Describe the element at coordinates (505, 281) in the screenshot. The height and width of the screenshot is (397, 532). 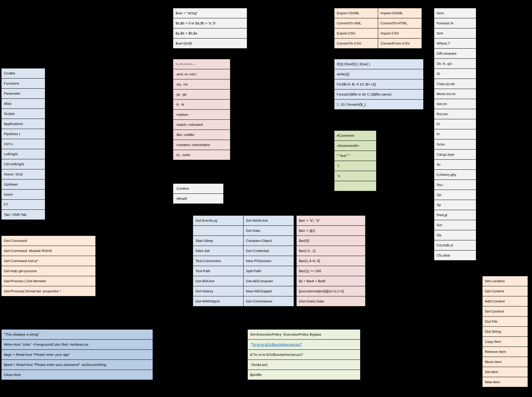
I see `cmdlet-cell: Set-Location` at that location.